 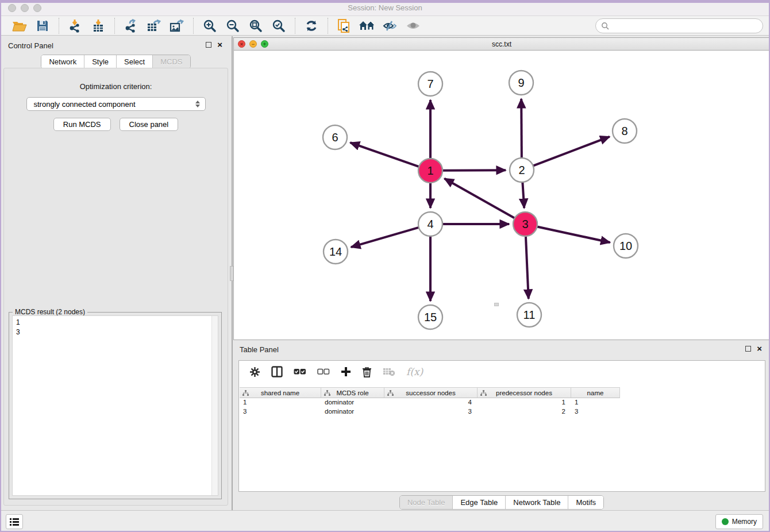 What do you see at coordinates (117, 323) in the screenshot?
I see `result-item: 1` at bounding box center [117, 323].